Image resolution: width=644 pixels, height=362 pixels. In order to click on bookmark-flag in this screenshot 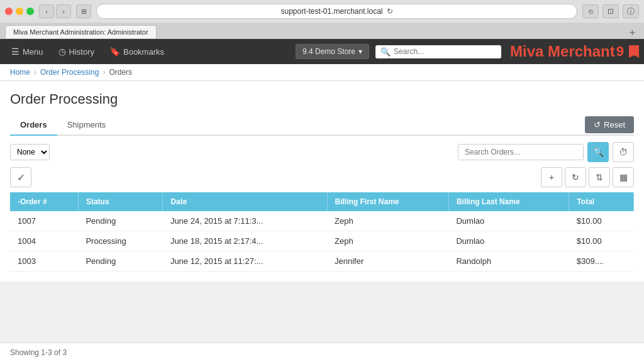, I will do `click(634, 52)`.